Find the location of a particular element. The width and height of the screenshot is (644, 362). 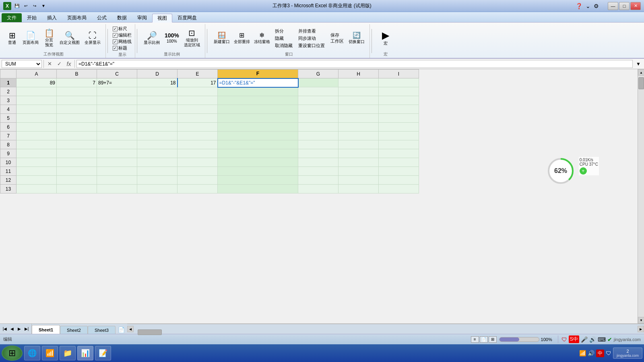

cell-H10 is located at coordinates (359, 162).